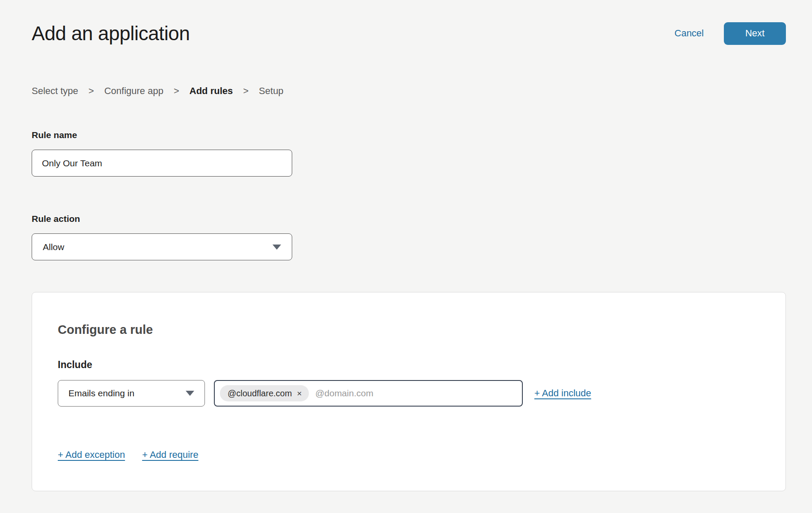 The image size is (812, 513). Describe the element at coordinates (368, 393) in the screenshot. I see `email-domain-tag-input: @cloudflare.com ✕` at that location.